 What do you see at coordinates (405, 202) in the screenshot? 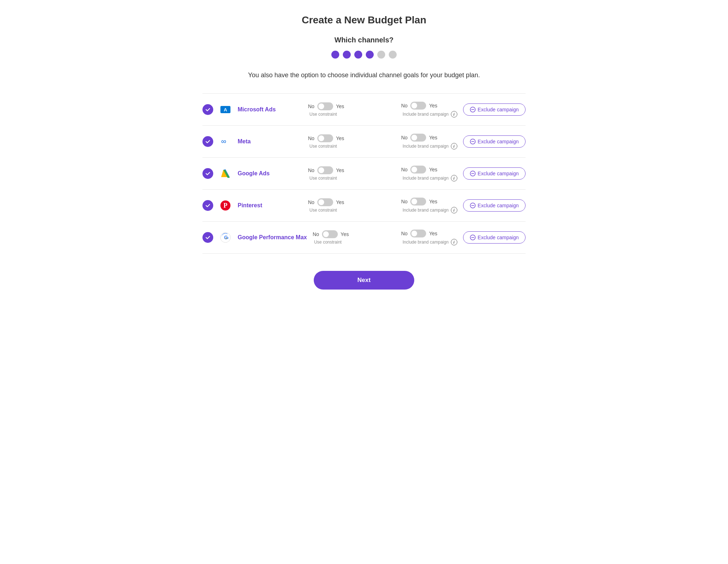
I see `brand-no-label-3: No` at bounding box center [405, 202].